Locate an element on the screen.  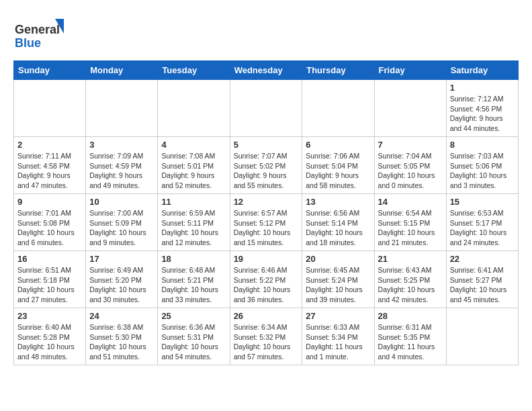
logo: General Blue is located at coordinates (40, 34).